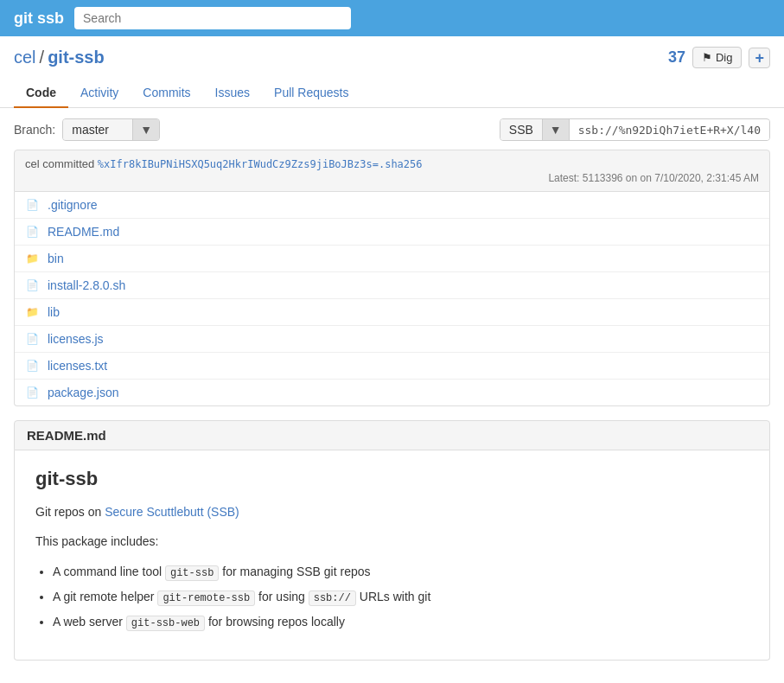  Describe the element at coordinates (677, 57) in the screenshot. I see `star-count: 37` at that location.